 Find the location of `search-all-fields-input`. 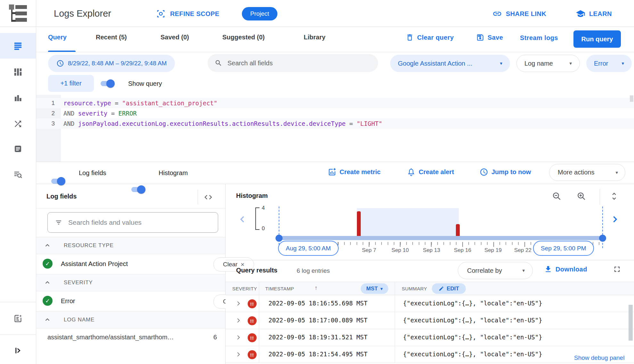

search-all-fields-input is located at coordinates (292, 63).